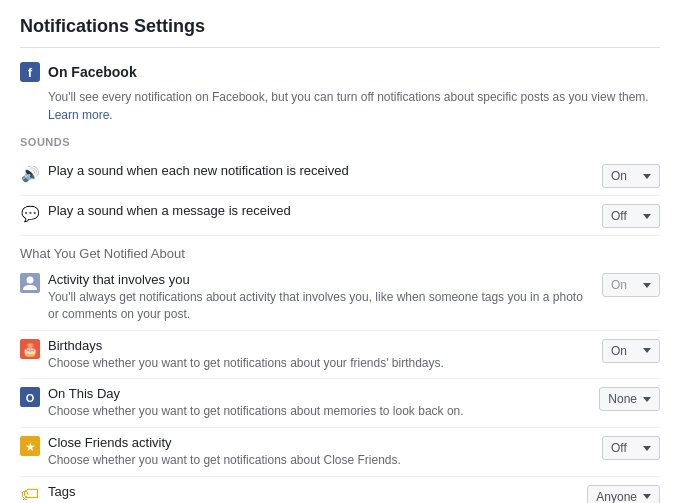  I want to click on tags-title: Tags, so click(310, 492).